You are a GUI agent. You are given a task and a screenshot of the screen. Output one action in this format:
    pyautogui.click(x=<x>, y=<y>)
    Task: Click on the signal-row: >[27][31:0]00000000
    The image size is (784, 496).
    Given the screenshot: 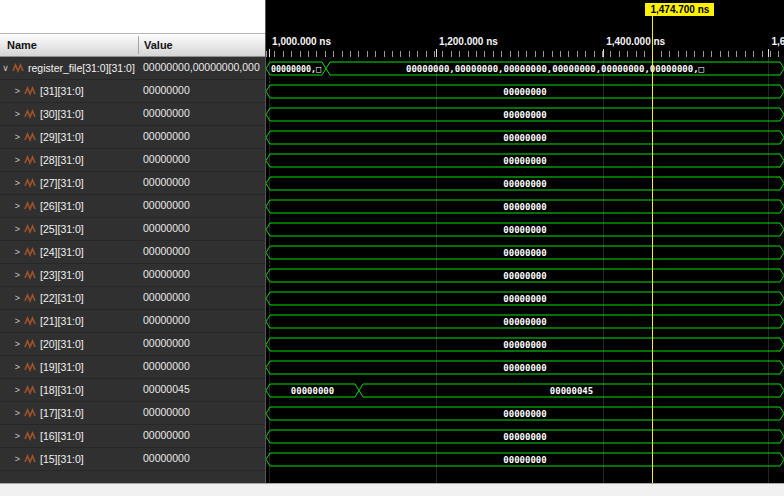 What is the action you would take?
    pyautogui.click(x=132, y=184)
    